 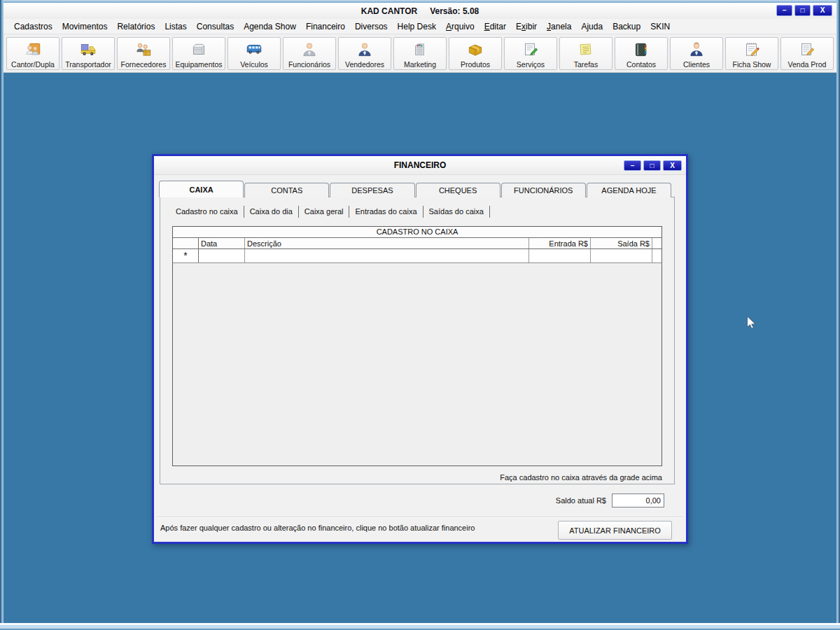 I want to click on toolbar-veiculos: Veículos, so click(x=254, y=53).